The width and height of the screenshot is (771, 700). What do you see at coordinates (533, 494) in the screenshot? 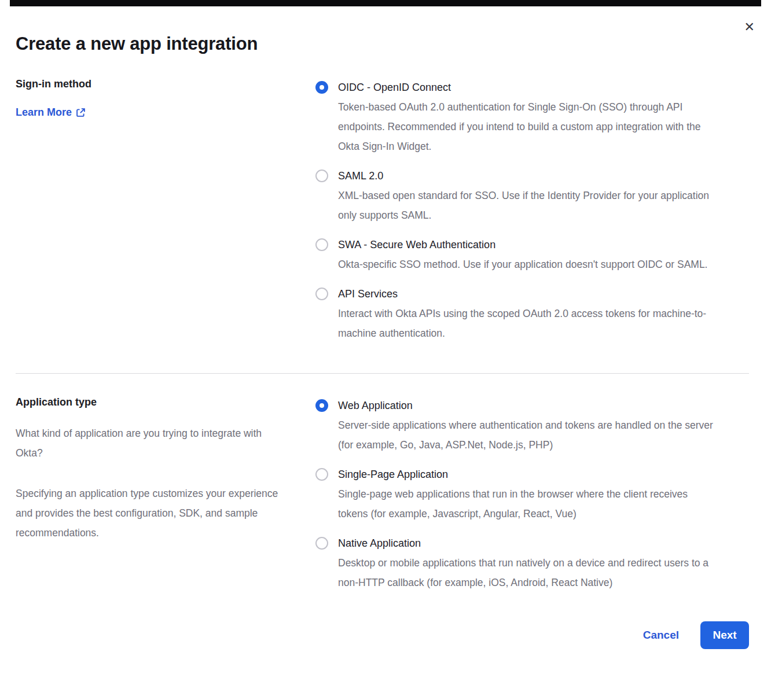
I see `radio-option-single-page-application: Single-Page Application Single-page web …` at bounding box center [533, 494].